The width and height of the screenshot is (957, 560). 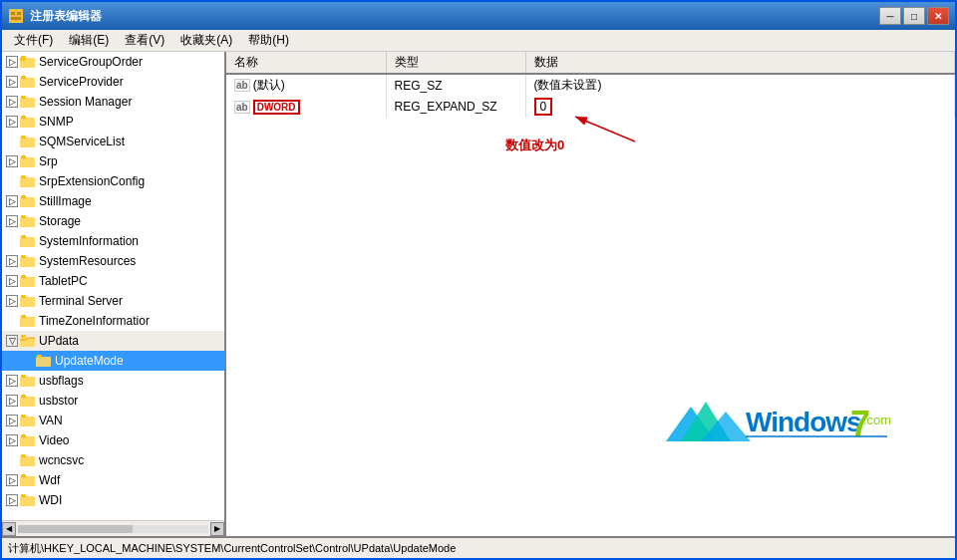 I want to click on tree-item-serviceprovider: ▷ ServiceProvider, so click(x=114, y=82).